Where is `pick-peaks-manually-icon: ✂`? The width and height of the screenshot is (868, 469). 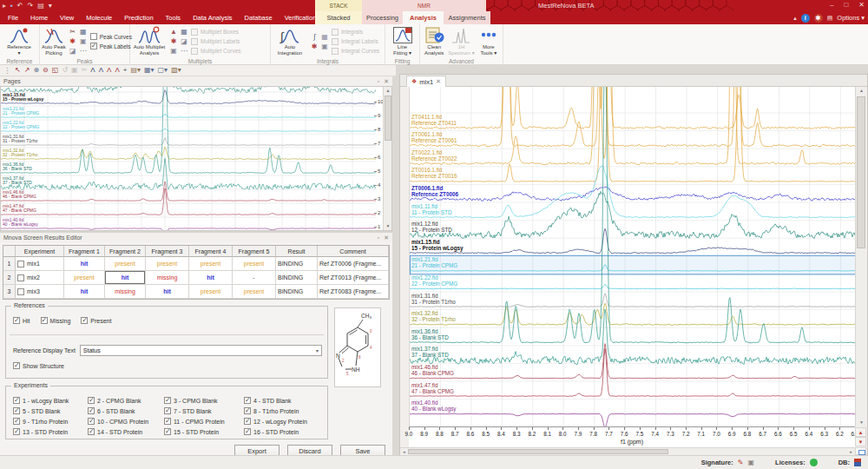 pick-peaks-manually-icon: ✂ is located at coordinates (73, 31).